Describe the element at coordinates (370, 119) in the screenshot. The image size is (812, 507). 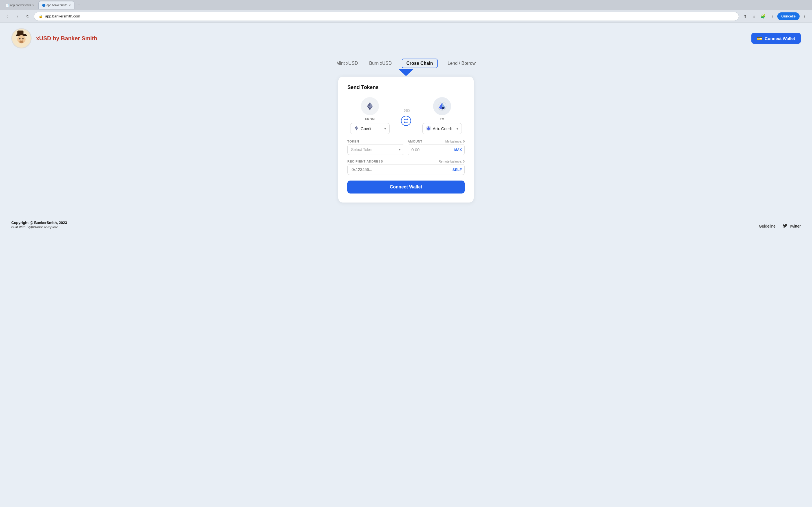
I see `from-label: FROM` at that location.